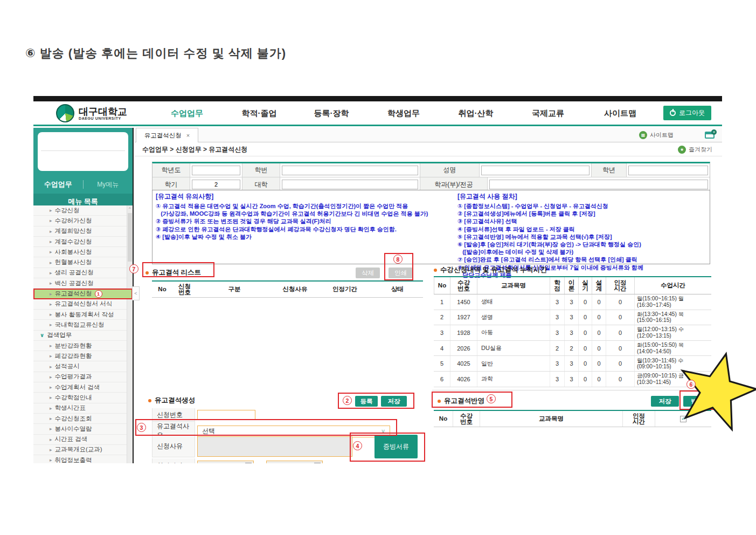 This screenshot has height=535, width=756. What do you see at coordinates (683, 419) in the screenshot?
I see `select-all-checkbox: ✓` at bounding box center [683, 419].